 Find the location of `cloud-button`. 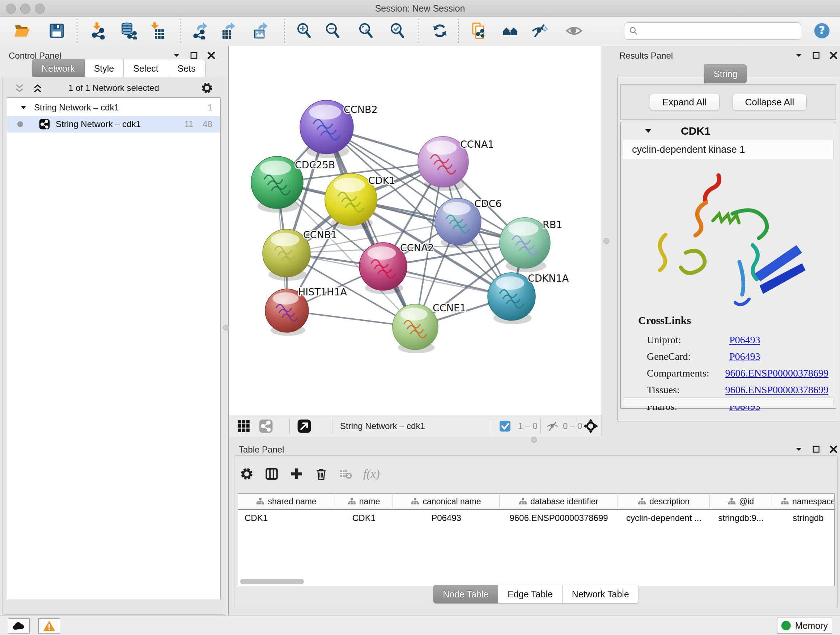

cloud-button is located at coordinates (19, 626).